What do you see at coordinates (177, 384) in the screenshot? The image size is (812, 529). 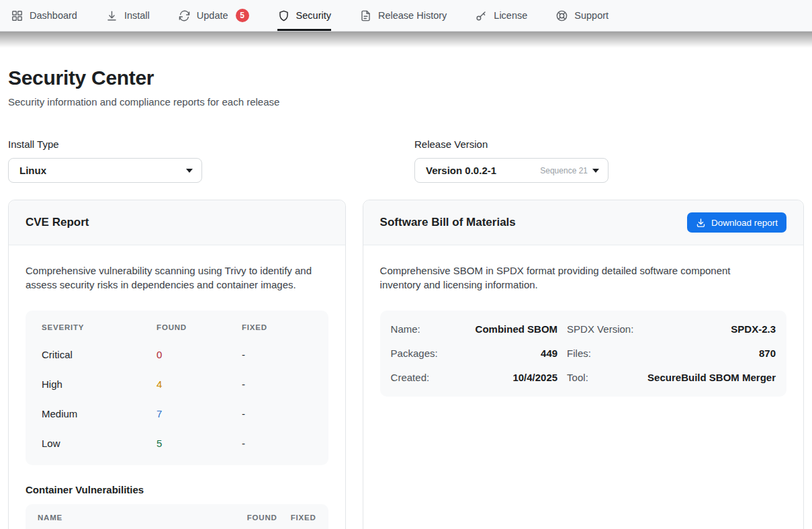 I see `severity-row-high: High 4 -` at bounding box center [177, 384].